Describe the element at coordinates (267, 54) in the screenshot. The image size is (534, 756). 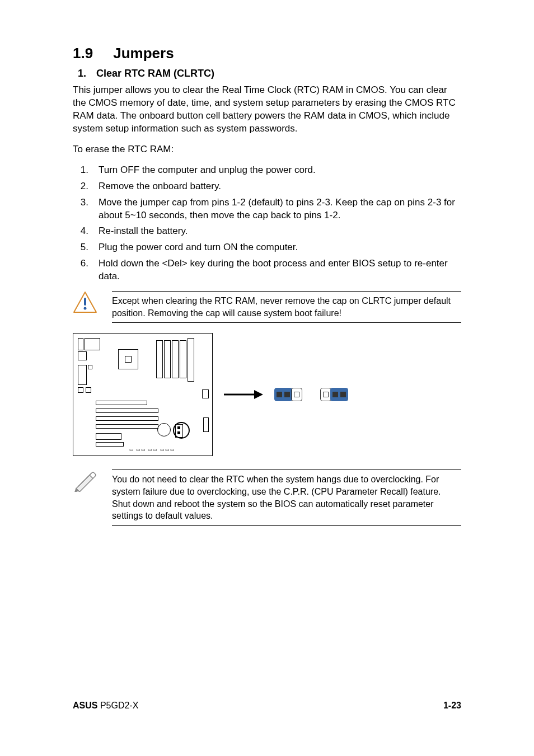
I see `section-heading: 1.9 Jumpers` at that location.